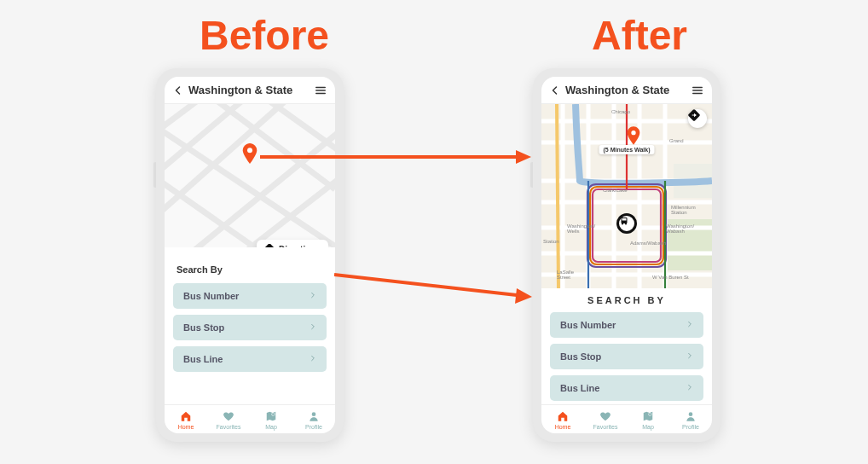  What do you see at coordinates (616, 190) in the screenshot?
I see `map-text: Clark/Lake` at bounding box center [616, 190].